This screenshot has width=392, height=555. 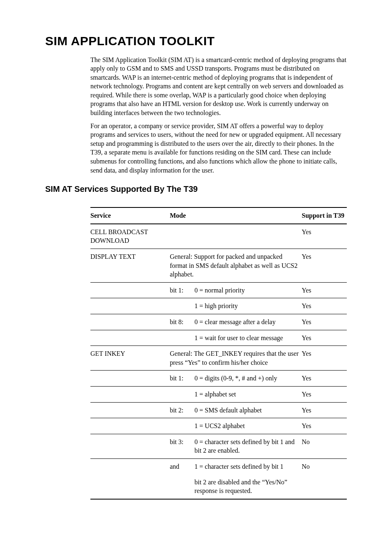 I want to click on cell-bit: bit 2:, so click(x=182, y=410).